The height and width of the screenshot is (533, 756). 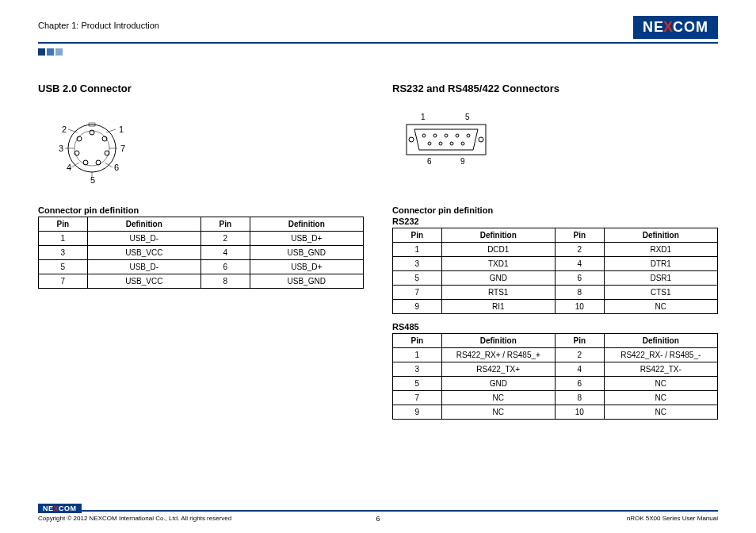 I want to click on nexcom-logo: NEXCOM, so click(x=675, y=27).